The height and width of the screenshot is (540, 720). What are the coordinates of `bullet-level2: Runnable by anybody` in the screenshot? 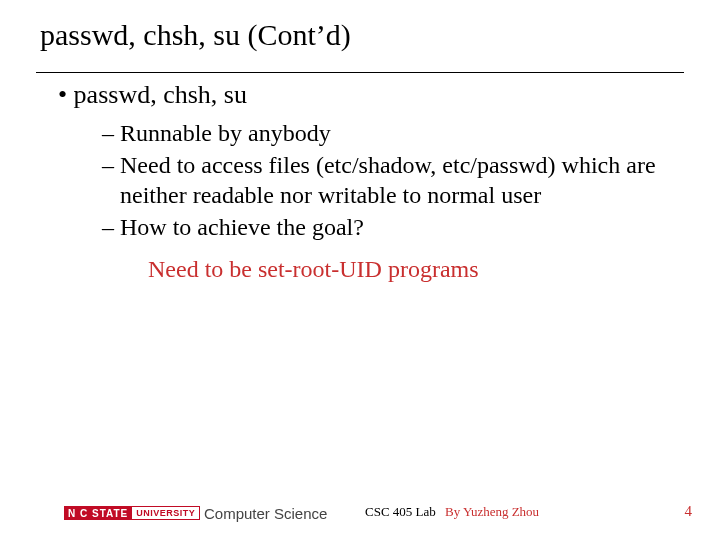 It's located at (393, 133).